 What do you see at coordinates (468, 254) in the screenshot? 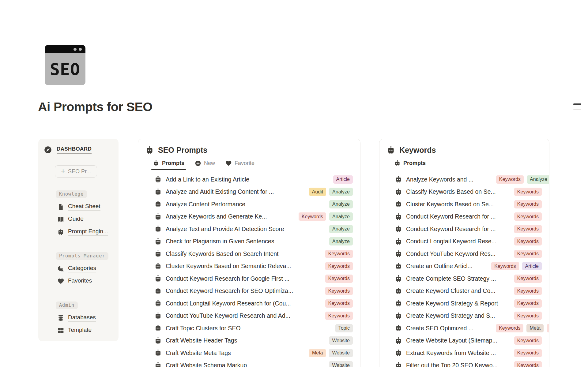
I see `list-item: Conduct YouTube Keyword Res...Keywords` at bounding box center [468, 254].